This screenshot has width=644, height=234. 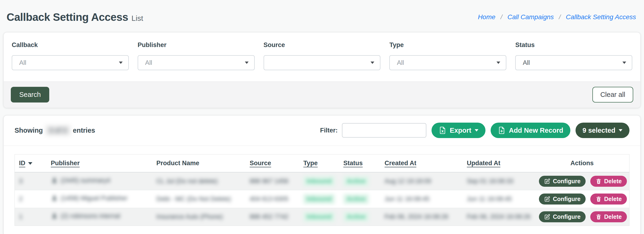 What do you see at coordinates (536, 130) in the screenshot?
I see `add-new-record-label: Add New Record` at bounding box center [536, 130].